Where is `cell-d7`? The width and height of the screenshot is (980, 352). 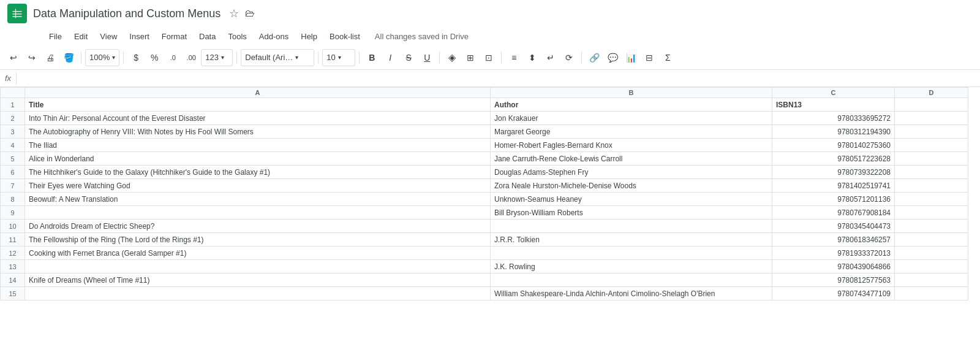 cell-d7 is located at coordinates (932, 186).